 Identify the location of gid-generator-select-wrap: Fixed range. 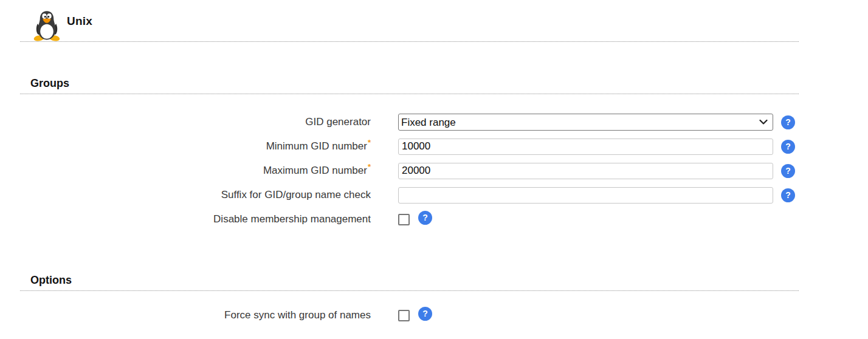
(586, 122).